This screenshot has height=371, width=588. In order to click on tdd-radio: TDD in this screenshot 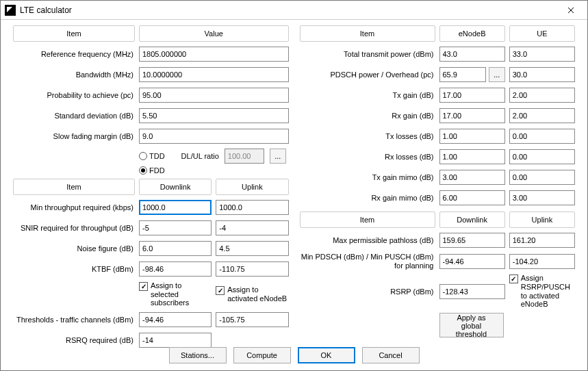, I will do `click(152, 156)`.